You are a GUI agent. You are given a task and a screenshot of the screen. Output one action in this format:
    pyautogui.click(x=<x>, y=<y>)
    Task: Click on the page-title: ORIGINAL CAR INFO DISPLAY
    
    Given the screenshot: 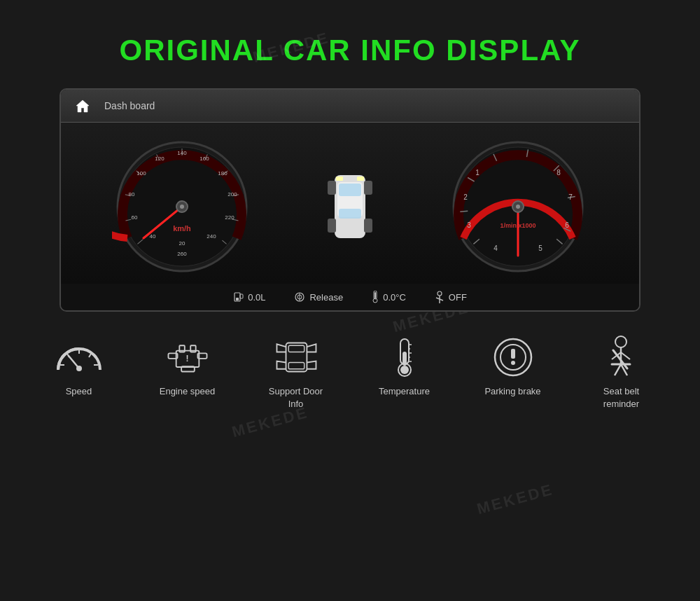 What is the action you would take?
    pyautogui.click(x=350, y=50)
    